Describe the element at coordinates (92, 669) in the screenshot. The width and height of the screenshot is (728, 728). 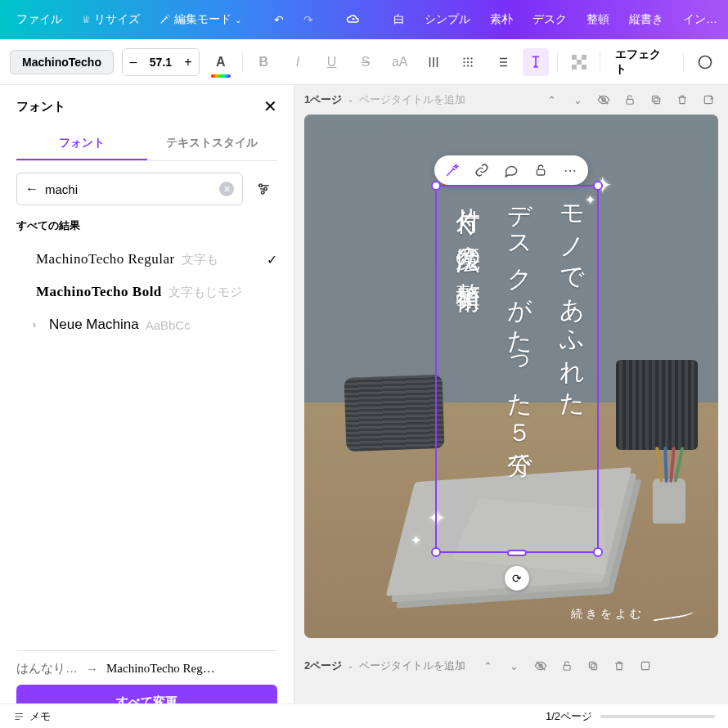
I see `arrow-right-icon: →` at that location.